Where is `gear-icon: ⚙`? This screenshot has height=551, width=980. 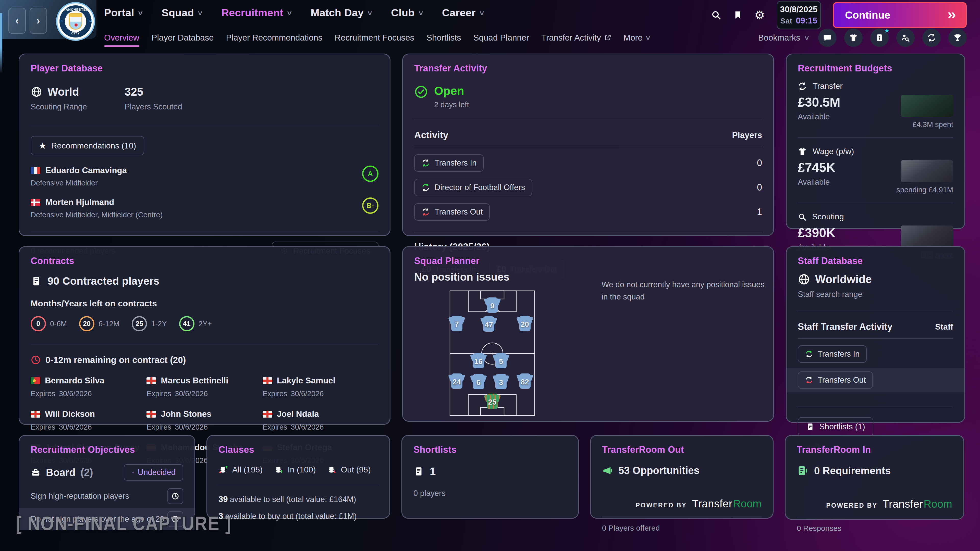
gear-icon: ⚙ is located at coordinates (759, 15).